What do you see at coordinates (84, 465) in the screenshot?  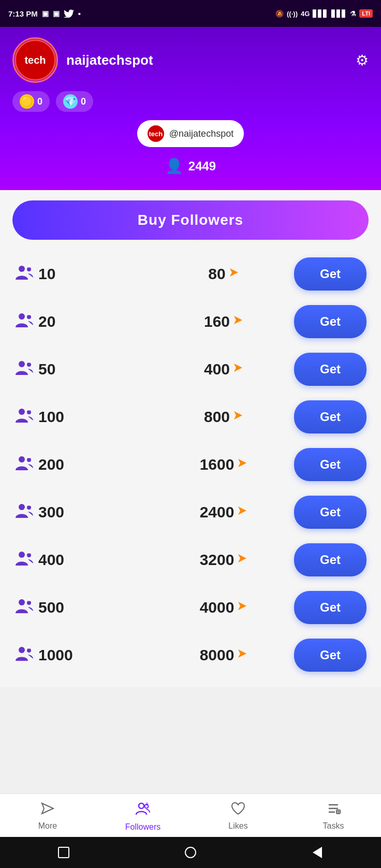 I see `package-left: + 200` at bounding box center [84, 465].